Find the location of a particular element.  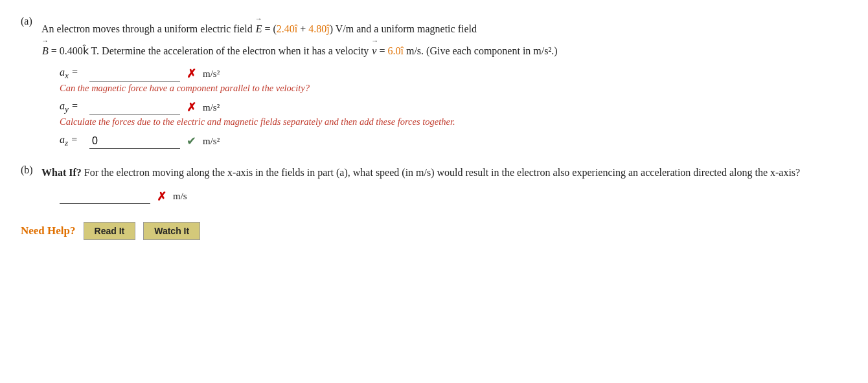

part-a-label: (a) An electron moves through a uniform … is located at coordinates (434, 38).